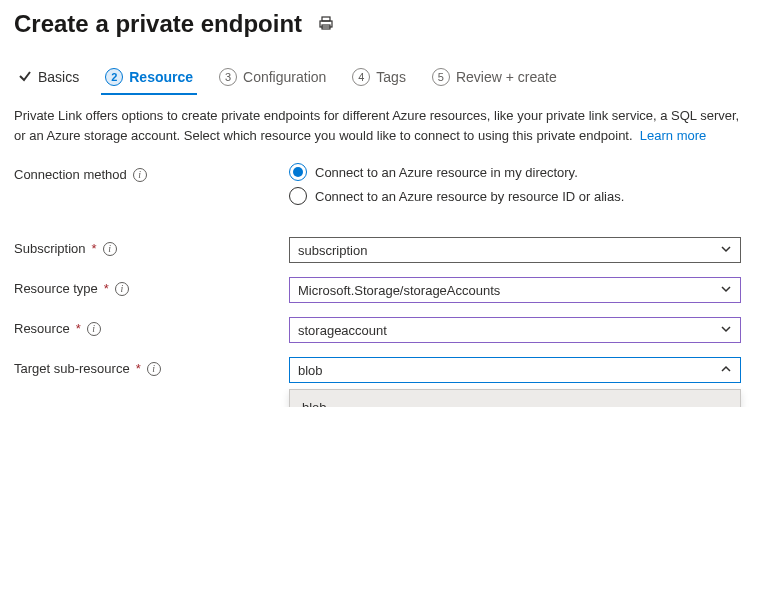 This screenshot has height=595, width=758. Describe the element at coordinates (310, 370) in the screenshot. I see `target-sub-resource-value: blob` at that location.